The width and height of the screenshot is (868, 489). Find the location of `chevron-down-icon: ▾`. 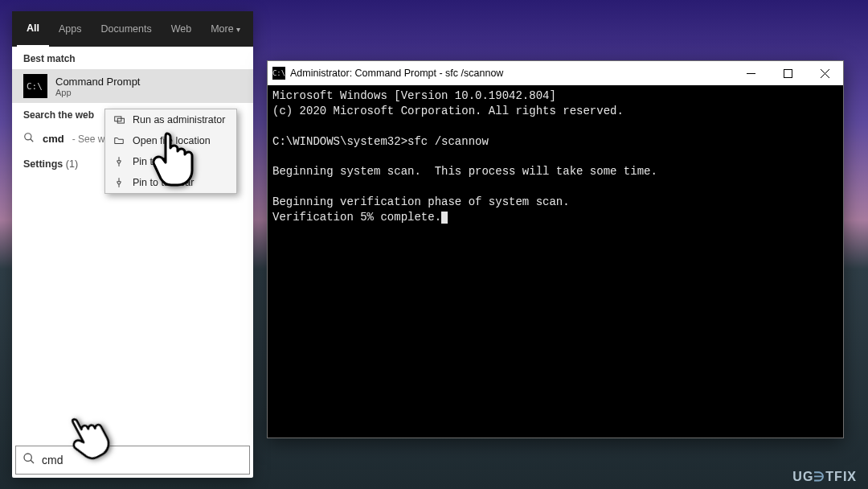

chevron-down-icon: ▾ is located at coordinates (238, 29).